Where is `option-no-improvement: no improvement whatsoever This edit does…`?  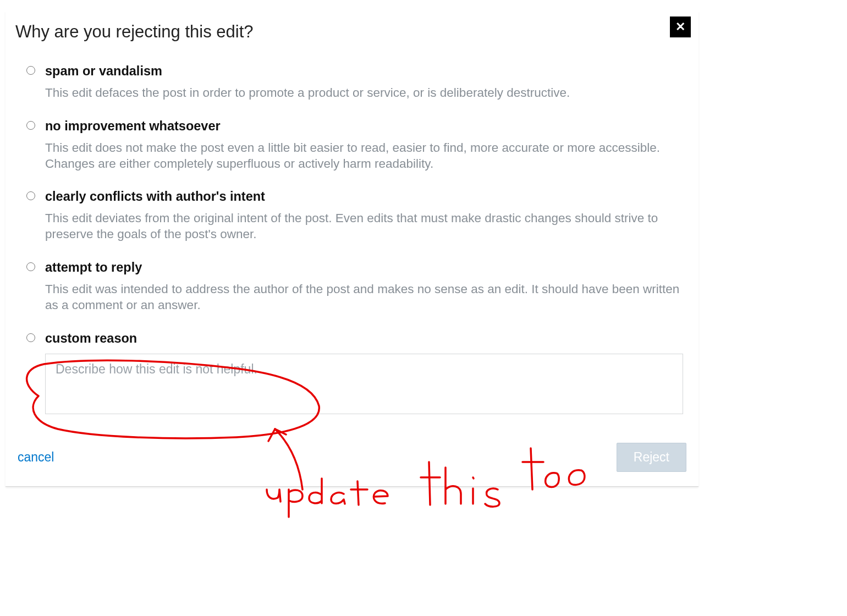
option-no-improvement: no improvement whatsoever This edit does… is located at coordinates (356, 145).